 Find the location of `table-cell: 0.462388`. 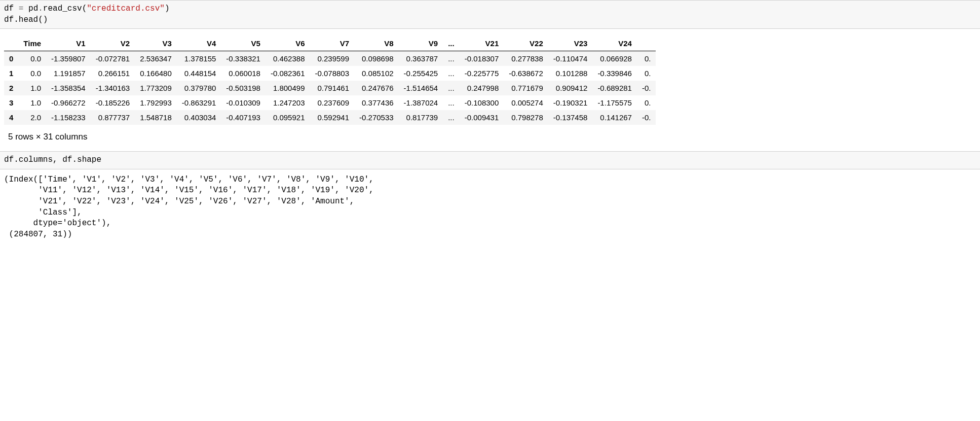

table-cell: 0.462388 is located at coordinates (288, 59).